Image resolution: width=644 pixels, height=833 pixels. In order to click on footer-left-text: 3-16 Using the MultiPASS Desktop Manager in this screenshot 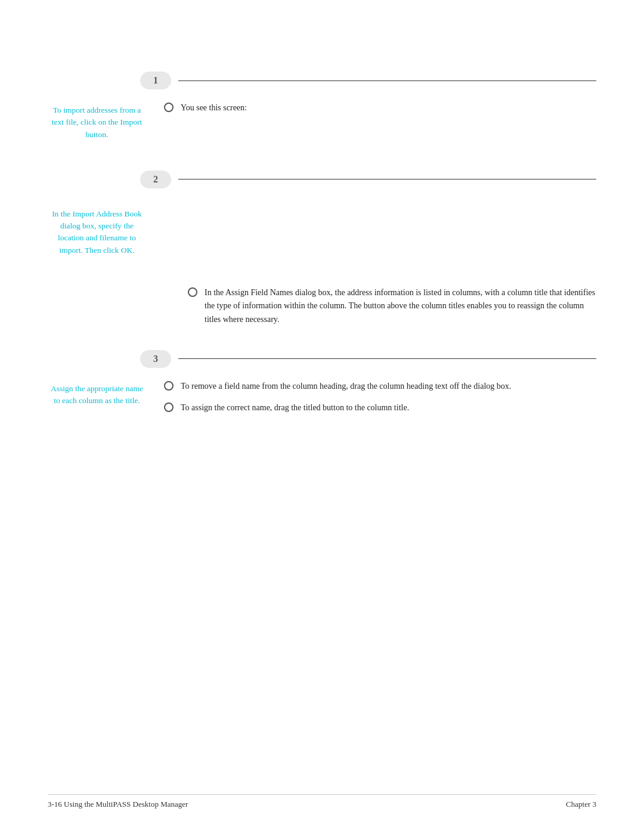, I will do `click(118, 804)`.